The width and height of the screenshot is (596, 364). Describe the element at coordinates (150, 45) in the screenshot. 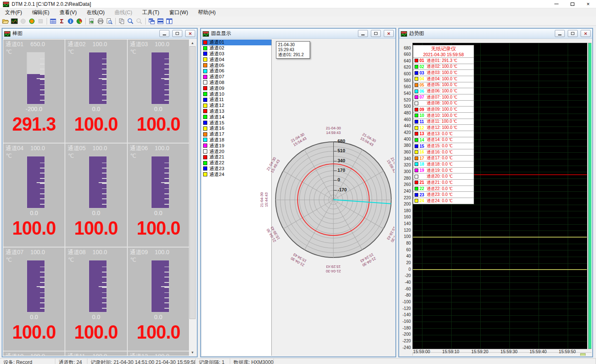

I see `bar-gauge-header: 通道03100.0` at that location.